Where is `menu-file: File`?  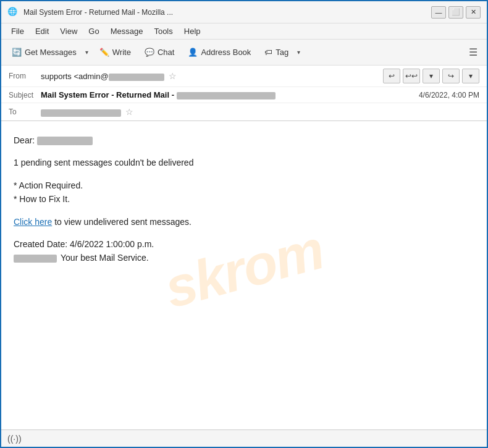
menu-file: File is located at coordinates (17, 31).